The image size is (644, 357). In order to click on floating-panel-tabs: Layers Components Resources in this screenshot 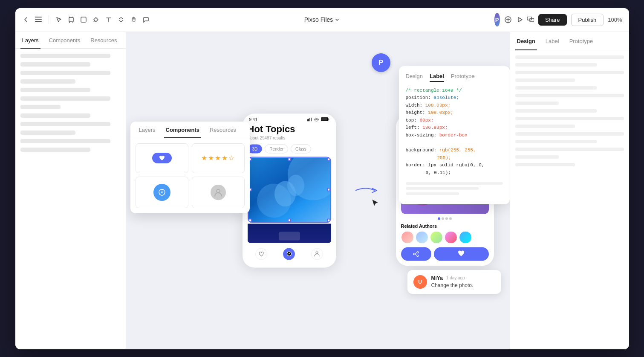, I will do `click(190, 130)`.